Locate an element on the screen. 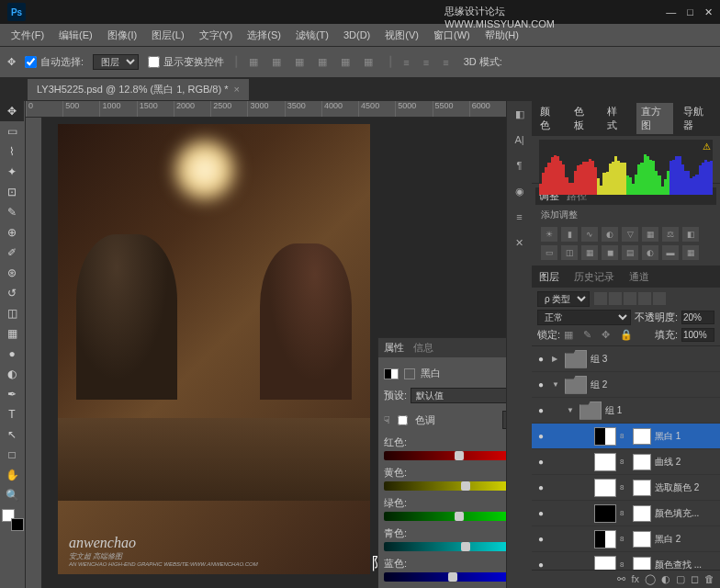  strip-icon-1: ◧ is located at coordinates (520, 114).